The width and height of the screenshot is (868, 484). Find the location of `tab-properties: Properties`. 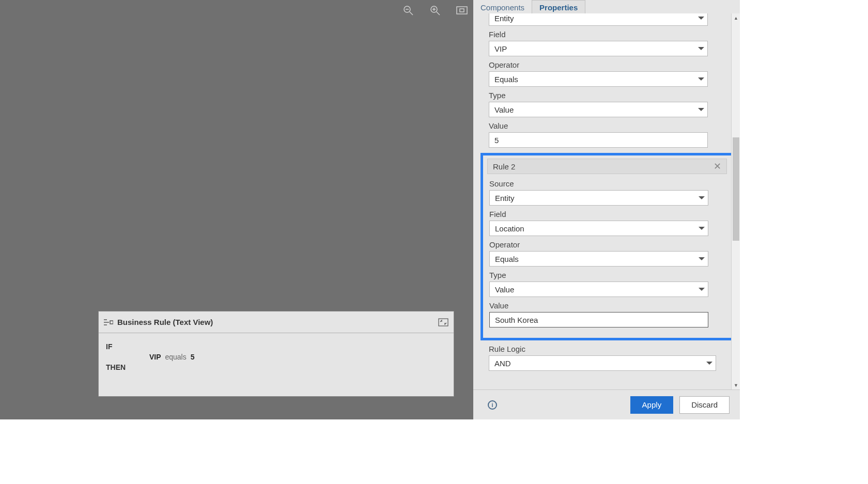

tab-properties: Properties is located at coordinates (559, 7).